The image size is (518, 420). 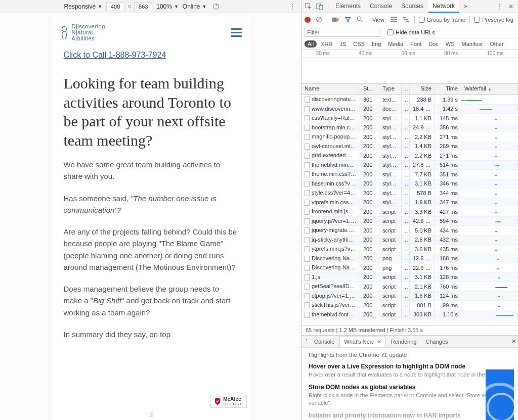 What do you see at coordinates (410, 315) in the screenshot?
I see `table-row: themeblvd-fontaw...200script...303 KB1.1…` at bounding box center [410, 315].